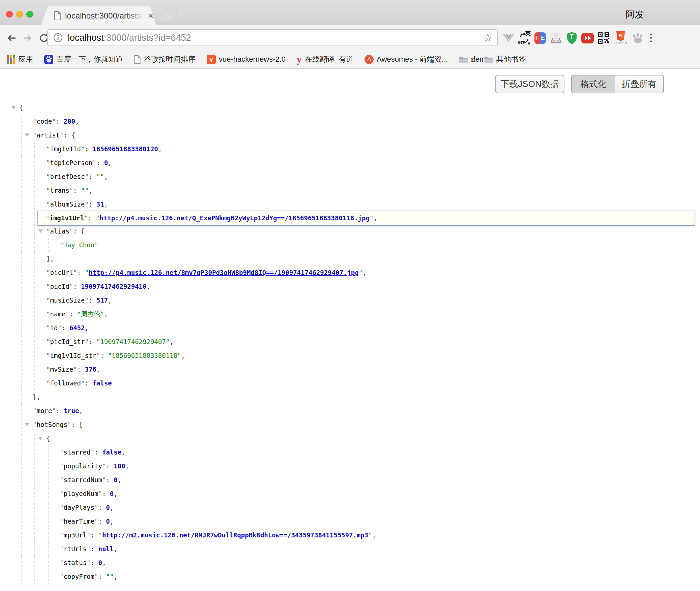 The width and height of the screenshot is (700, 591). What do you see at coordinates (28, 38) in the screenshot?
I see `forward-button` at bounding box center [28, 38].